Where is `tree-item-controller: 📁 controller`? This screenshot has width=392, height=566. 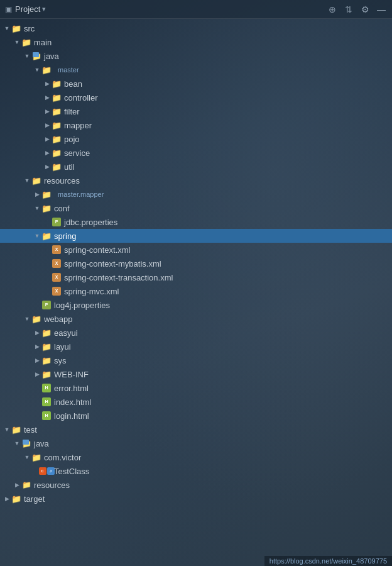 tree-item-controller: 📁 controller is located at coordinates (196, 97).